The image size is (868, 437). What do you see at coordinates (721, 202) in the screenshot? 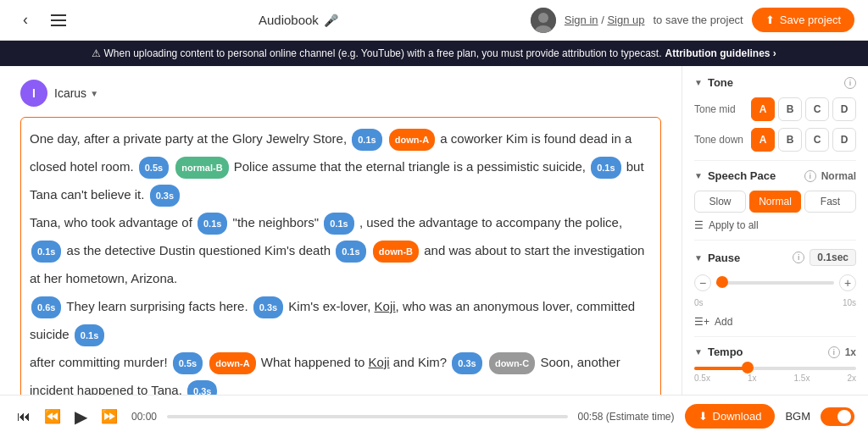
I see `pace-slow-btn: Slow` at bounding box center [721, 202].